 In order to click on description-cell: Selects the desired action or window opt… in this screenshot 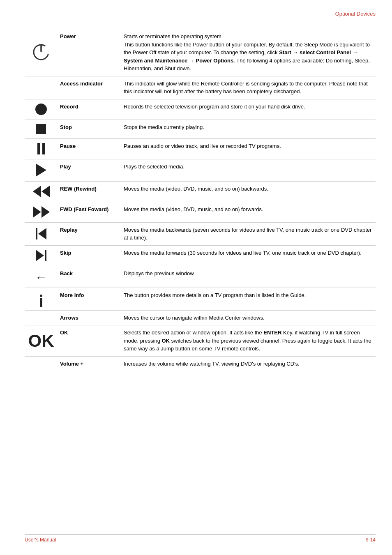, I will do `click(248, 341)`.